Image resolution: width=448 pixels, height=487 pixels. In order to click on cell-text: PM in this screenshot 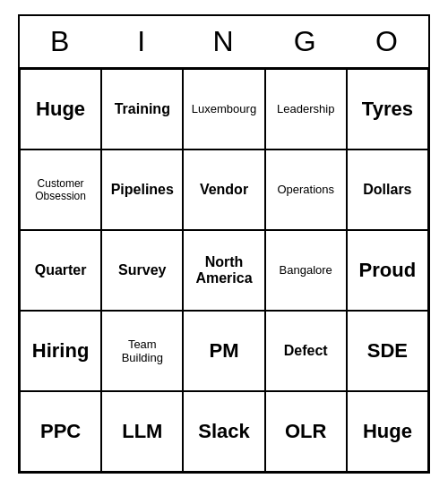, I will do `click(224, 351)`.